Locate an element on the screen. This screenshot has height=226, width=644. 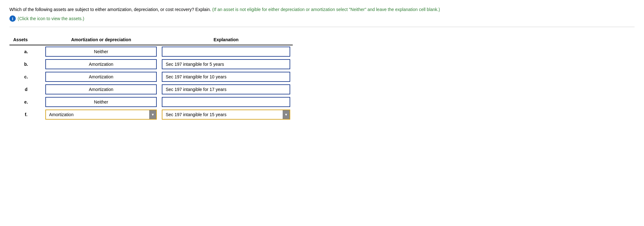
explain-dropdown-text: Sec 197 intangible for 15 years is located at coordinates (223, 115).